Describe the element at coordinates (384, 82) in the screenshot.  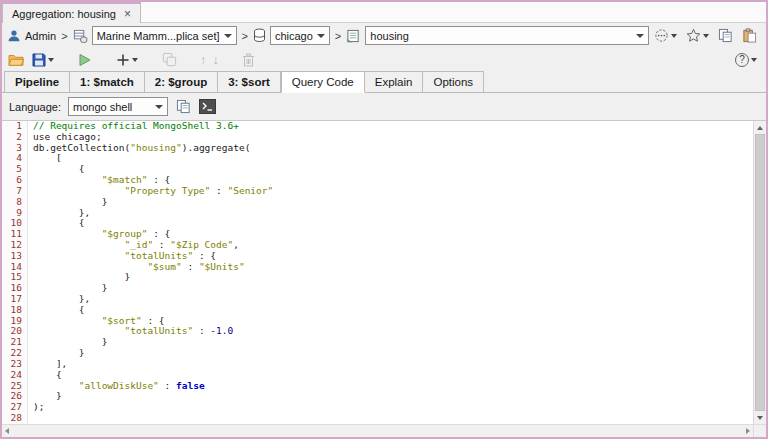
I see `pipeline-tabbar: Pipeline1: $match2: $group3: $sortQuery …` at that location.